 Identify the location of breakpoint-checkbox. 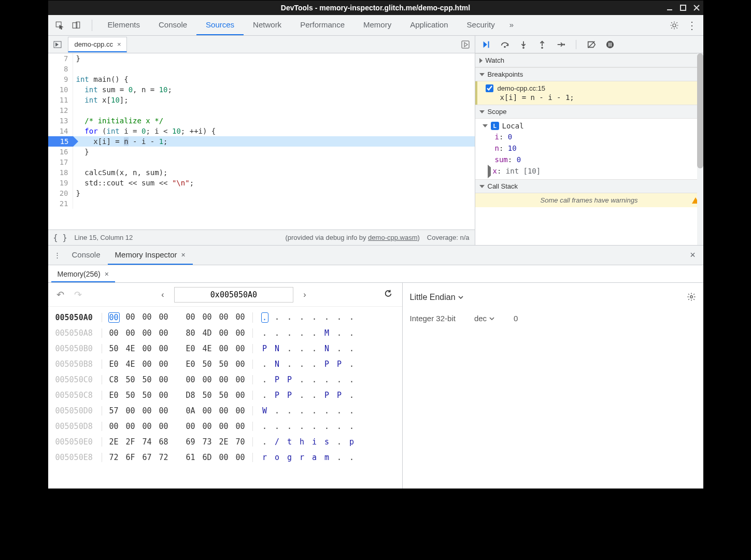
(489, 88).